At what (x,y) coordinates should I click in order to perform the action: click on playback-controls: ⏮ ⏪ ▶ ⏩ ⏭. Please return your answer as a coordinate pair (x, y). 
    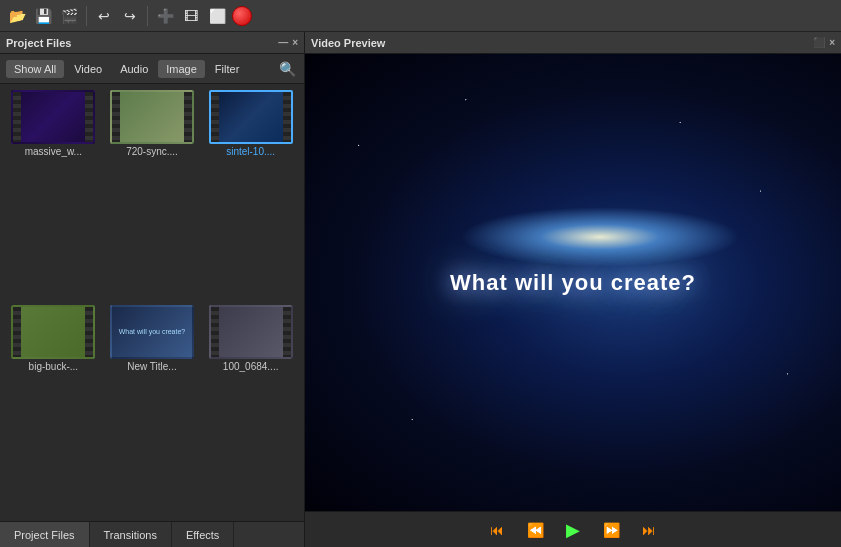
    Looking at the image, I should click on (573, 529).